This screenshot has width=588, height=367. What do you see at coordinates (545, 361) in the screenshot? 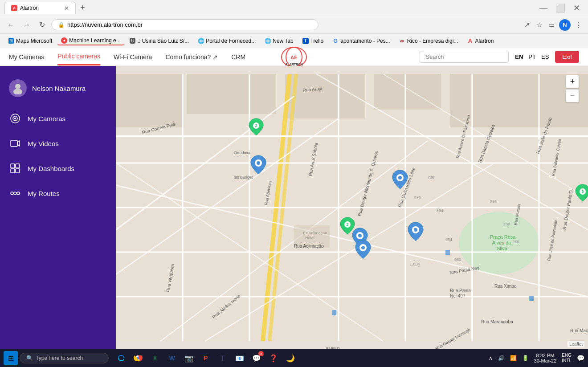
I see `taskbar-date: 30-Mar-22` at bounding box center [545, 361].